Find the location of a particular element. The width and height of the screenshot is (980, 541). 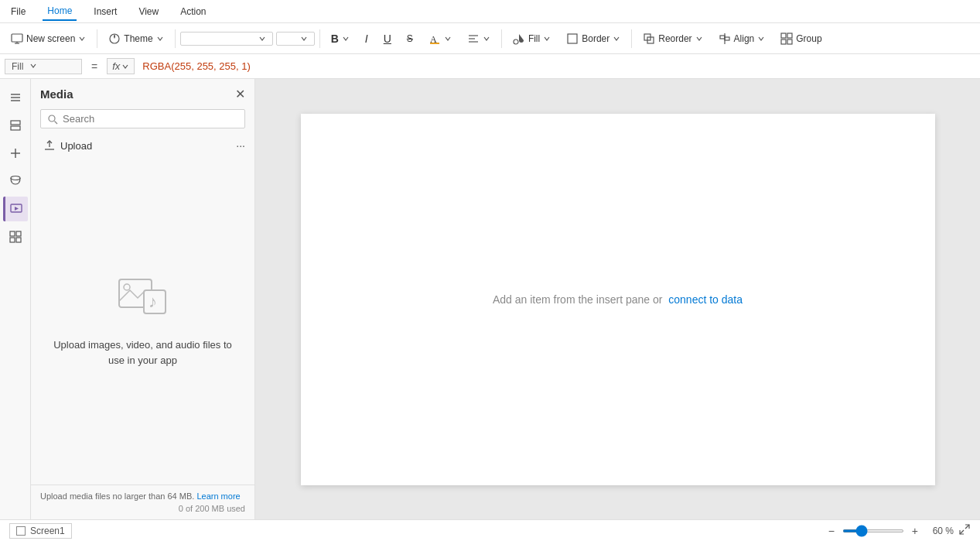

search-input is located at coordinates (150, 119).